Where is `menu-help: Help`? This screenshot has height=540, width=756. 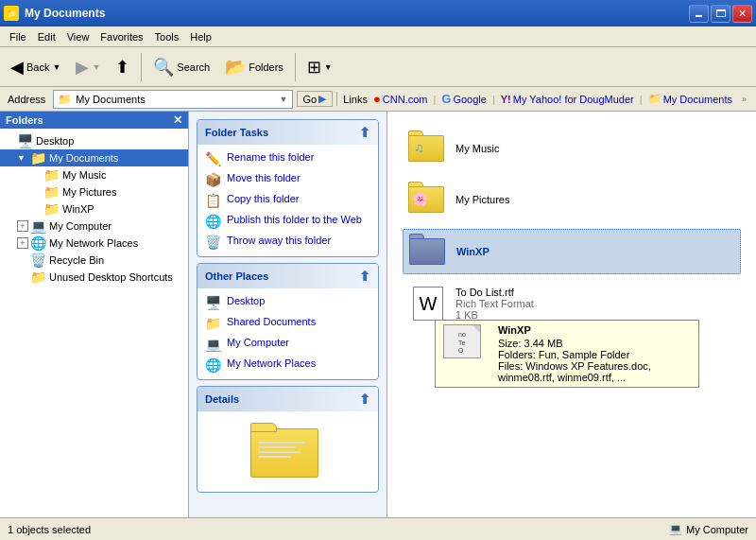
menu-help: Help is located at coordinates (200, 37).